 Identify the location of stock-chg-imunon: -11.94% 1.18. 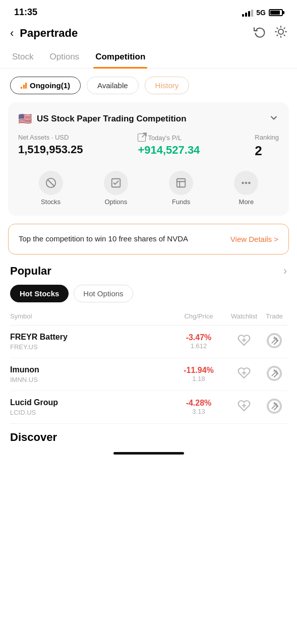
(199, 374).